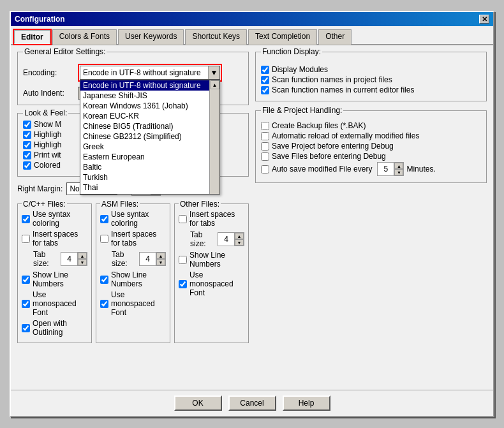  Describe the element at coordinates (150, 73) in the screenshot. I see `encoding-select-wrapper: Encode in UTF-8 without signature ▼ Enco…` at that location.